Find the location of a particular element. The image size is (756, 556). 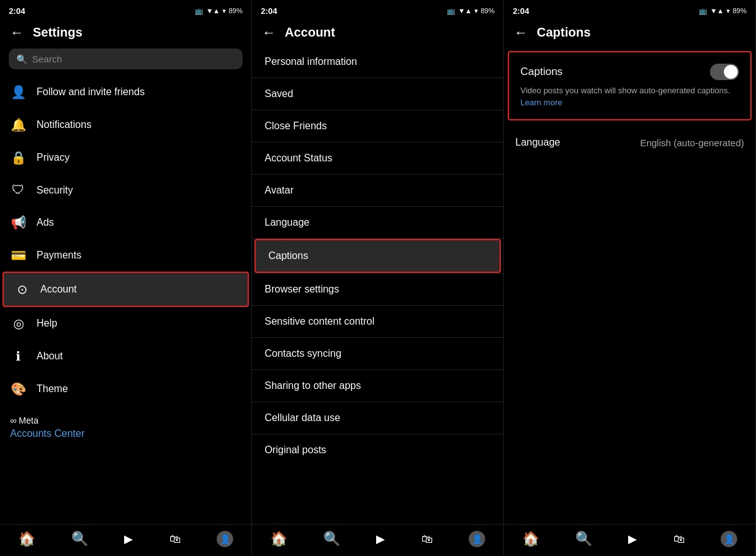

nav-label-privacy: Privacy is located at coordinates (53, 158).